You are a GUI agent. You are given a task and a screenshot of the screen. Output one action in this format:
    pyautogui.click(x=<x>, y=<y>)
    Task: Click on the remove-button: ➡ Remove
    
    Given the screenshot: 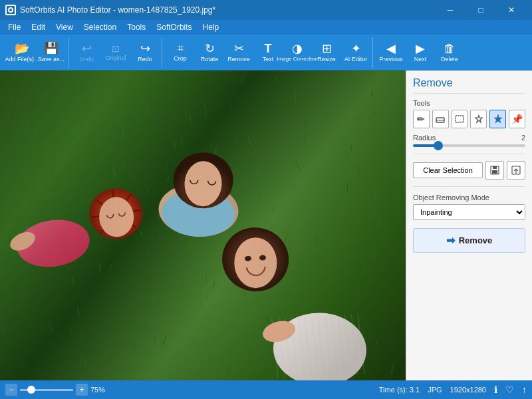 What is the action you would take?
    pyautogui.click(x=469, y=241)
    